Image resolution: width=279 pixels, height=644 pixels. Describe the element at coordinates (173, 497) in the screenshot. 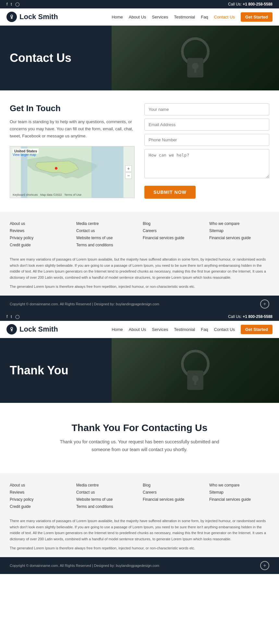

I see `footer-col-3b: Blog Careers Financial services guide` at that location.